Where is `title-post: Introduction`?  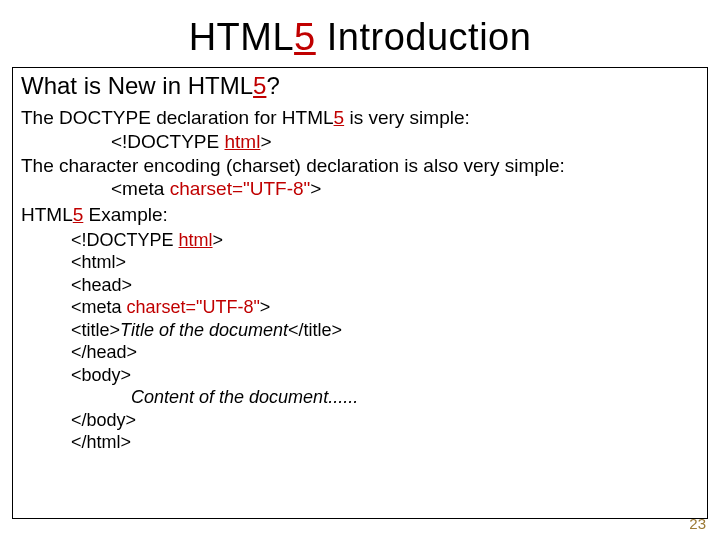 title-post: Introduction is located at coordinates (424, 37).